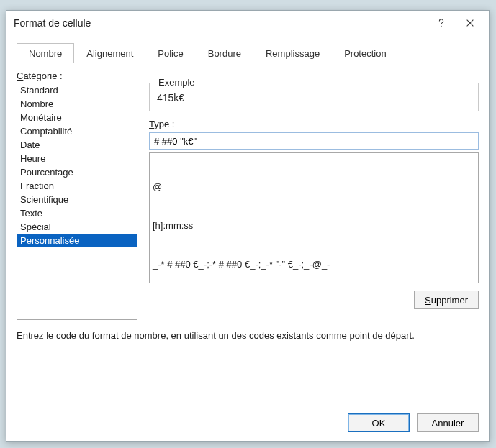 The image size is (496, 448). I want to click on tab-strip: Nombre Alignement Police Bordure Remplis…, so click(248, 53).